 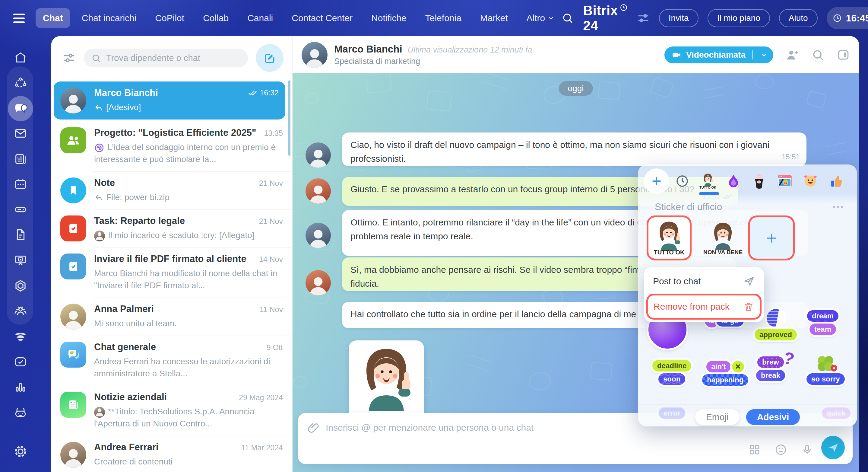 I want to click on sidebar-item-automation, so click(x=20, y=413).